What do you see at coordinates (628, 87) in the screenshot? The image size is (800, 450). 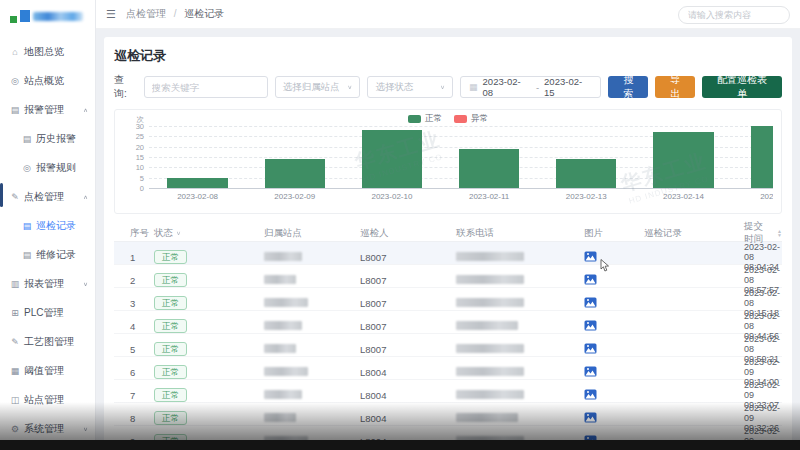 I see `search-button: 搜索` at bounding box center [628, 87].